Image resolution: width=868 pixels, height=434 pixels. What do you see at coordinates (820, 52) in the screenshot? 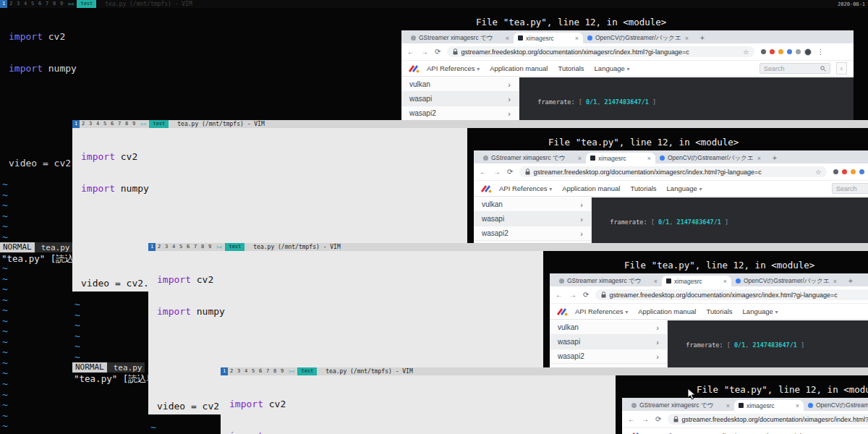
I see `menu-kebab-icon: ⋮` at bounding box center [820, 52].